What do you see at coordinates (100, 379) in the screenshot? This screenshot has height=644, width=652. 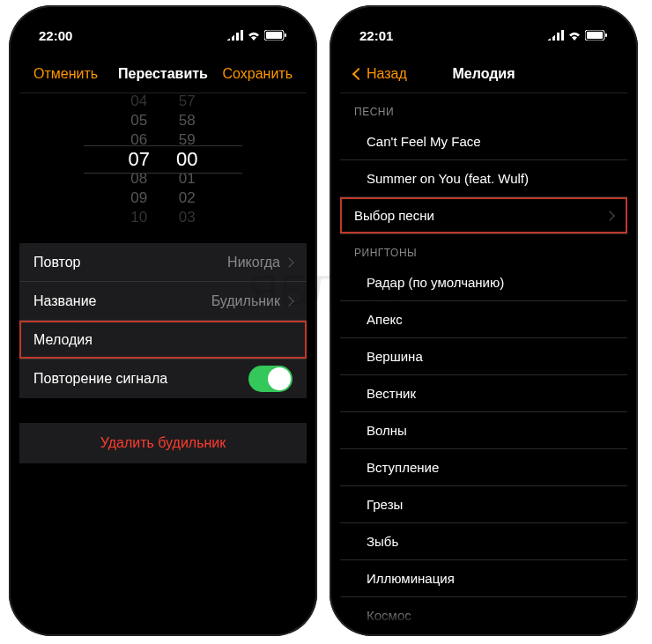 I see `snooze-label: Повторение сигнала` at bounding box center [100, 379].